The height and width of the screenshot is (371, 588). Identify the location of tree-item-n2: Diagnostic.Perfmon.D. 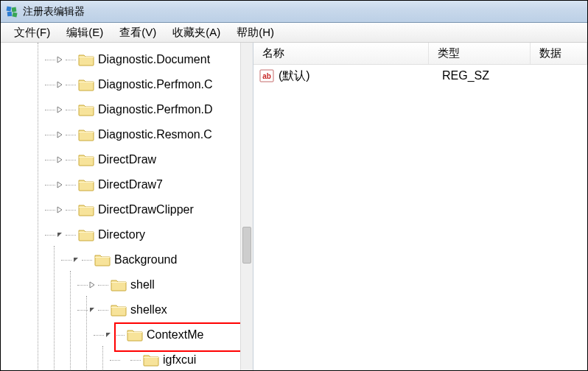
(127, 110).